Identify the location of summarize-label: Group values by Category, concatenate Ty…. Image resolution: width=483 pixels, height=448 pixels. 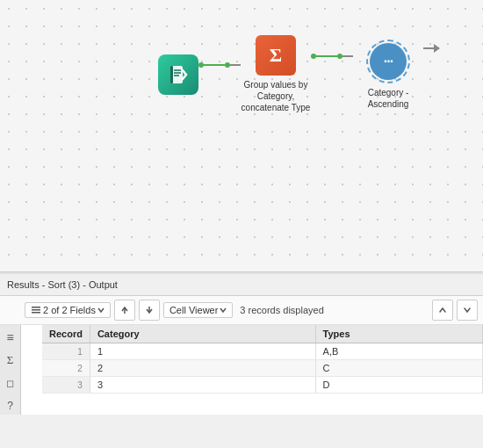
(276, 97).